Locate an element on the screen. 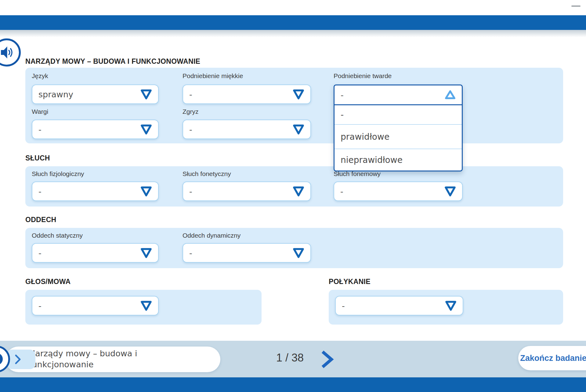  dropdown-polykanie: - is located at coordinates (399, 306).